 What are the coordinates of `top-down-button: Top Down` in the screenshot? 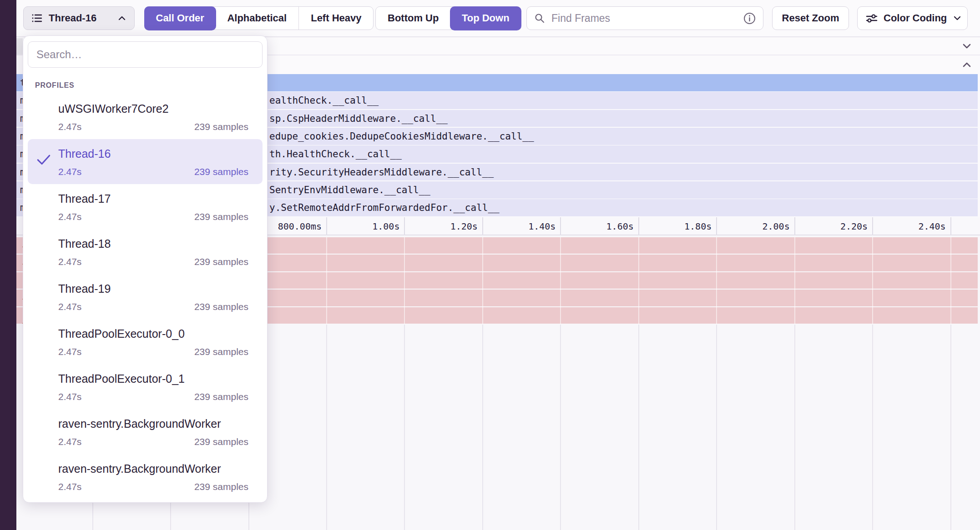 It's located at (486, 18).